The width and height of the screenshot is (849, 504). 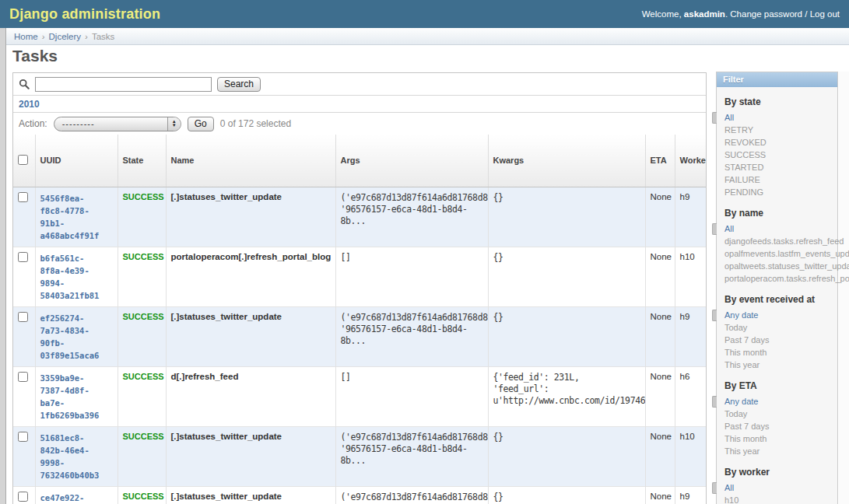 I want to click on date-hierarchy-year-link: 2010, so click(x=30, y=104).